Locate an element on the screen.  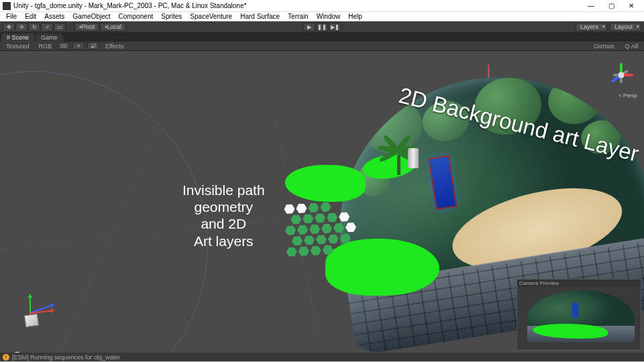
gizmos-dropdown: Gizmos is located at coordinates (604, 46).